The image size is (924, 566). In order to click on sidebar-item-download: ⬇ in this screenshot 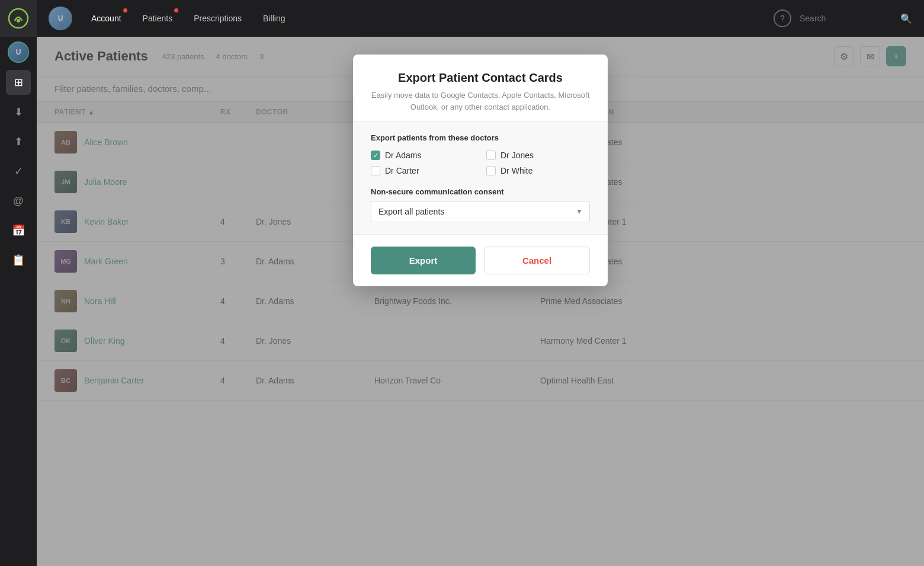, I will do `click(18, 112)`.